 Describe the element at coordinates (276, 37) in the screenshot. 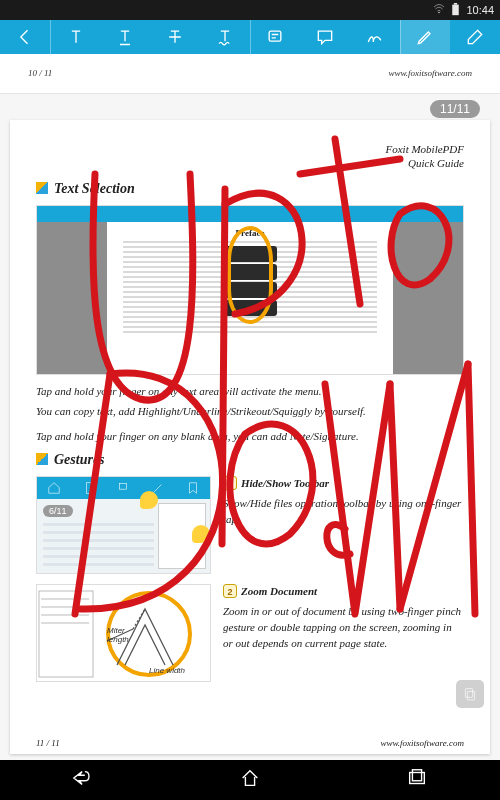

I see `note-icon` at that location.